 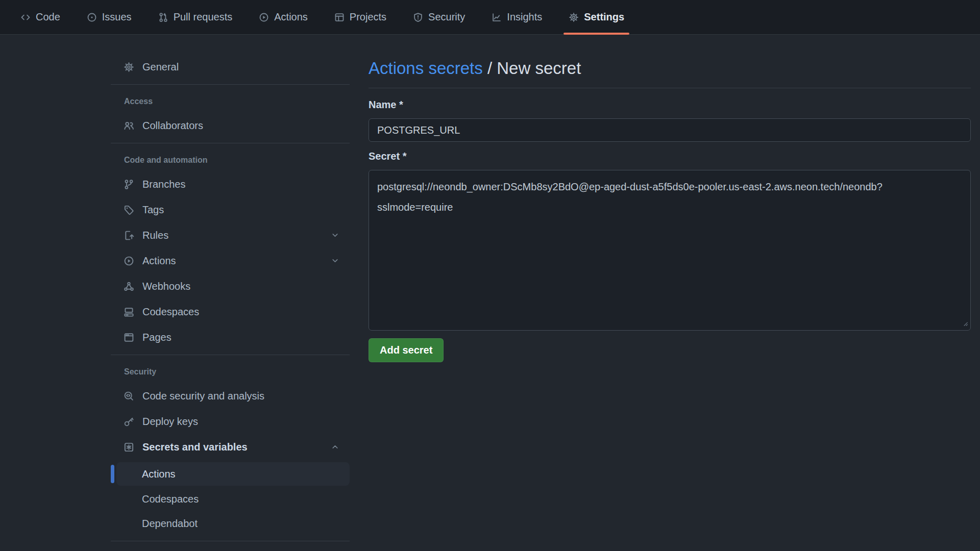 I want to click on tab-label: Projects, so click(x=368, y=17).